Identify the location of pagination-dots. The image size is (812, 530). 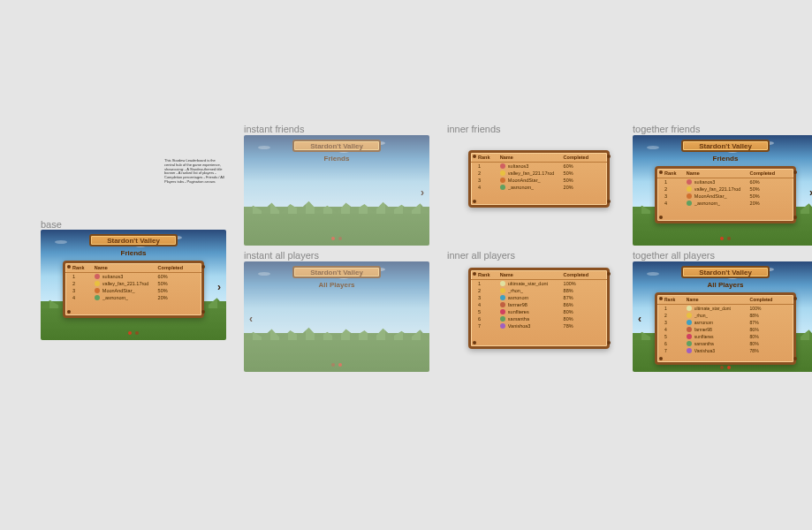
(337, 238).